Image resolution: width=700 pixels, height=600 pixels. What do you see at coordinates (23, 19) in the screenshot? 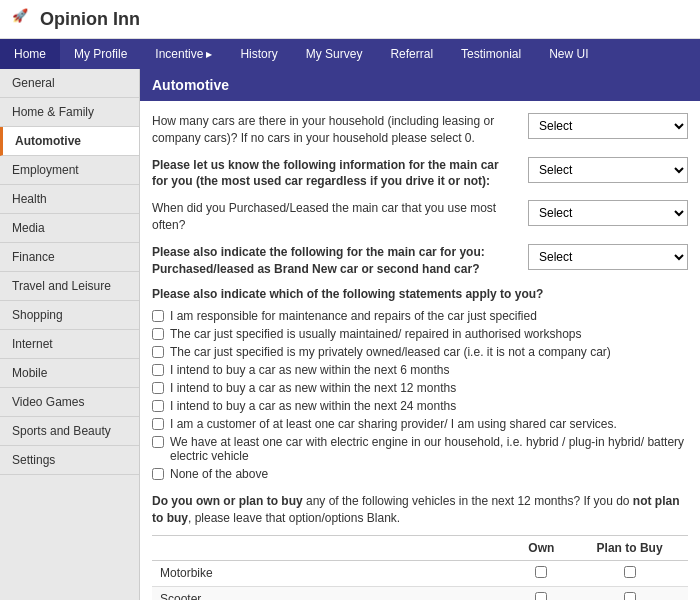
I see `logo-icon: 🚀` at bounding box center [23, 19].